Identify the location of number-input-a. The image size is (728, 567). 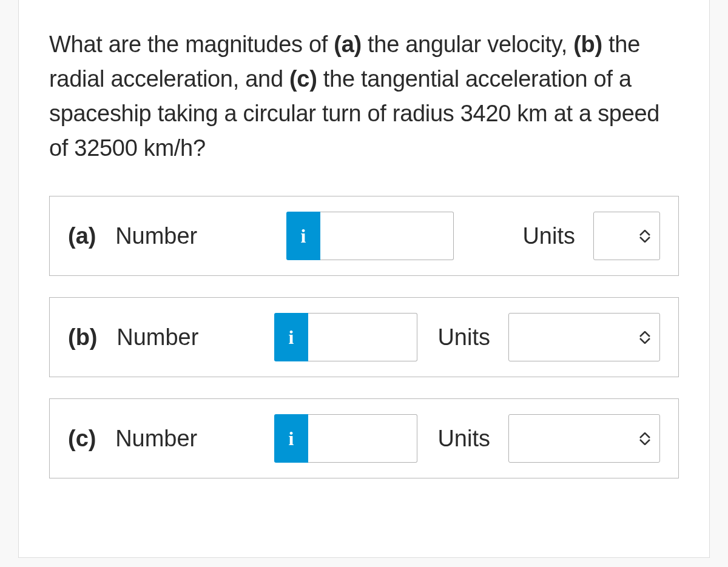
(387, 236).